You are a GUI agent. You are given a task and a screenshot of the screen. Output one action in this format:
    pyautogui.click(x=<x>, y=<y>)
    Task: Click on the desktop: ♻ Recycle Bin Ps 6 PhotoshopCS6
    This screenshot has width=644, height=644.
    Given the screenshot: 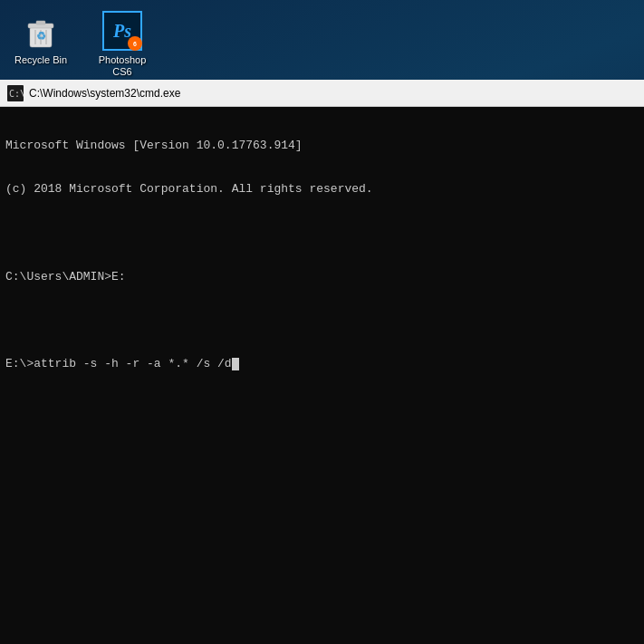 What is the action you would take?
    pyautogui.click(x=322, y=38)
    